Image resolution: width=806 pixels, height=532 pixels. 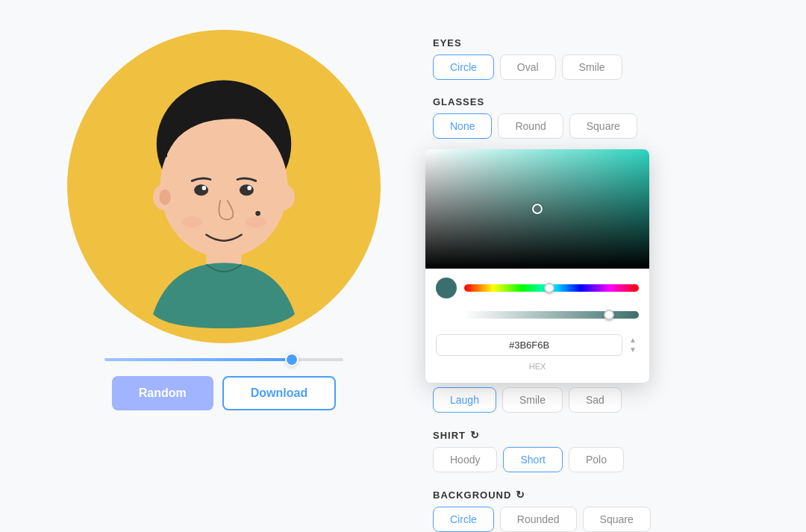 What do you see at coordinates (537, 266) in the screenshot?
I see `color-picker-popup: #3B6F6B ▲ ▼ HEX` at bounding box center [537, 266].